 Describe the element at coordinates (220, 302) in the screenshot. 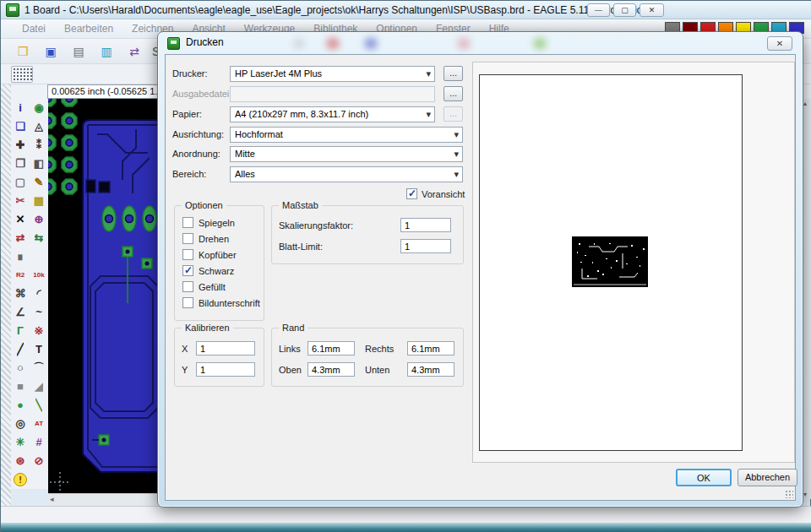

I see `checkbox-bildunterschrift: Bildunterschrift` at that location.